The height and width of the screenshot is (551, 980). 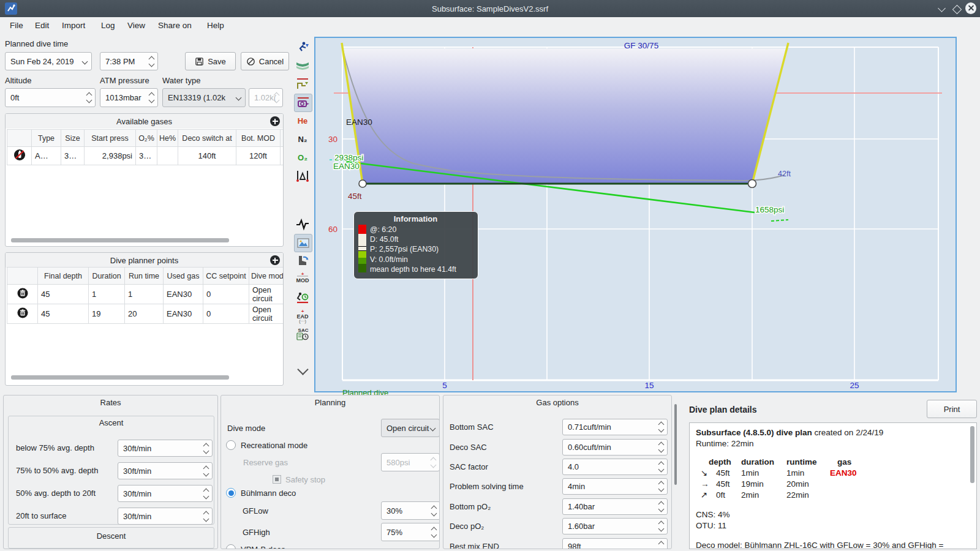 What do you see at coordinates (615, 467) in the screenshot?
I see `sac-factor-spinbox: 4.0` at bounding box center [615, 467].